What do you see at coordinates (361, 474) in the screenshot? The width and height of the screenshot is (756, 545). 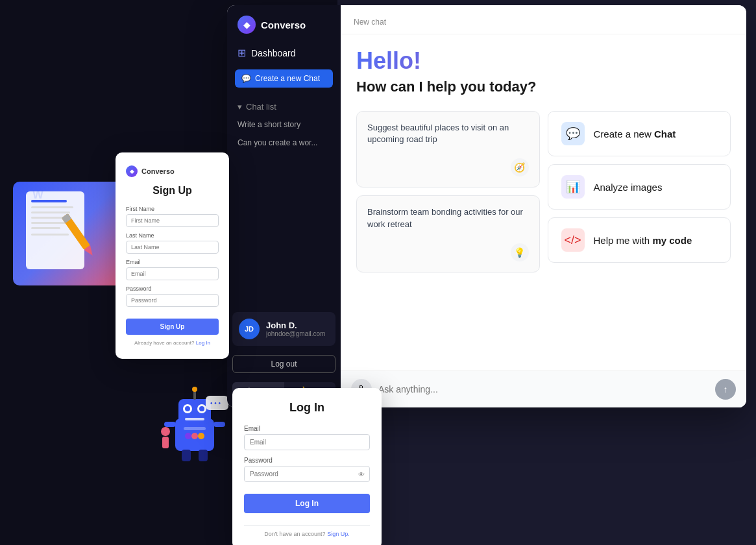 I see `eye-icon: 👁` at bounding box center [361, 474].